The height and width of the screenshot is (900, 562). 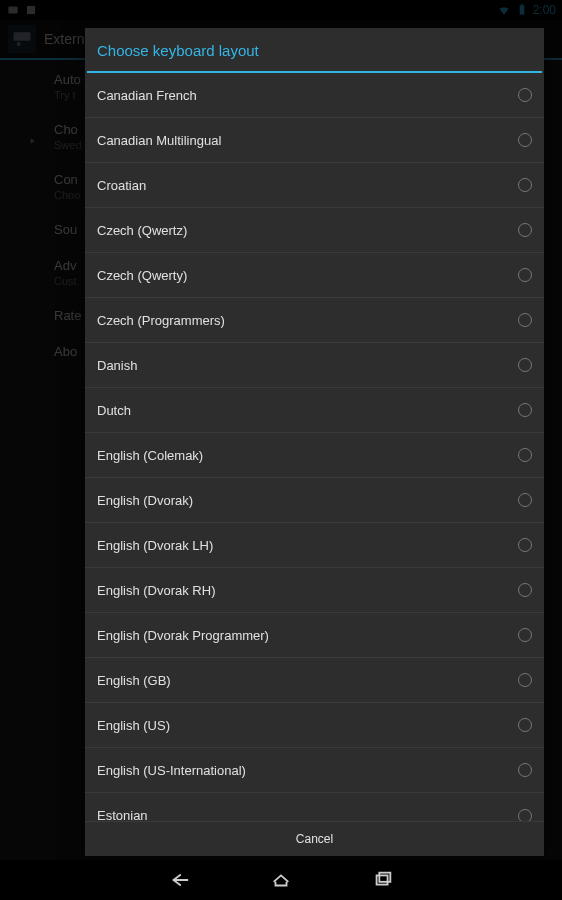 What do you see at coordinates (281, 880) in the screenshot?
I see `home-icon` at bounding box center [281, 880].